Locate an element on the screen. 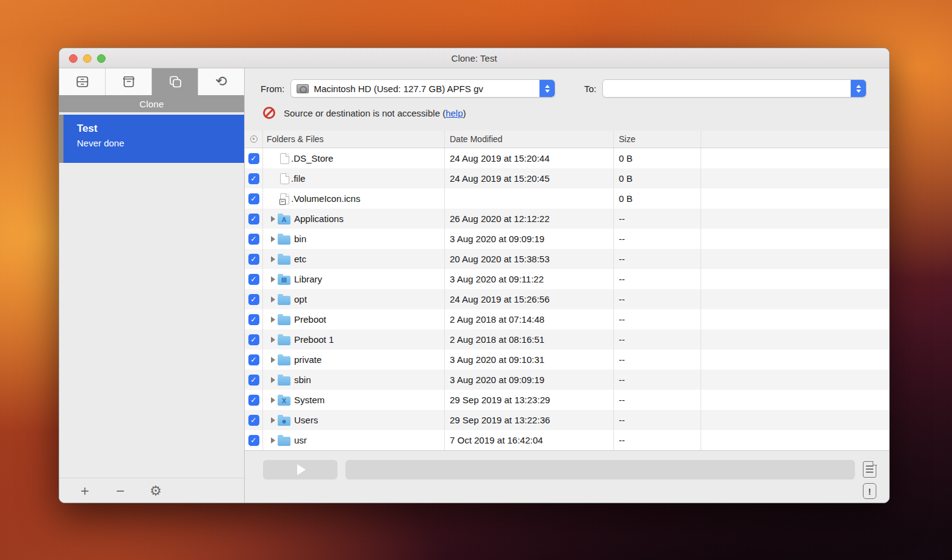  add-task-button: + is located at coordinates (85, 491).